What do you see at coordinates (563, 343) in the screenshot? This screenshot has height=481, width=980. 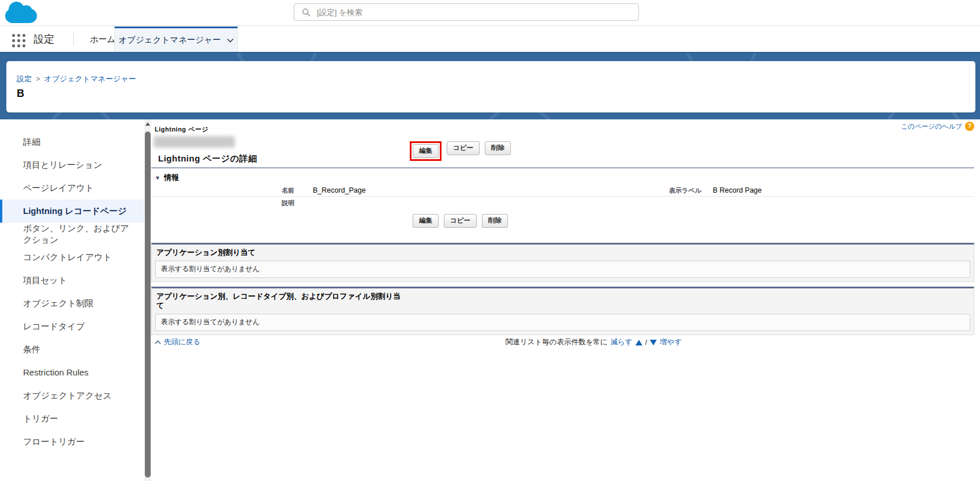 I see `detail-footer: 先頭に戻る 関連リスト毎の表示件数を常に 減らす / 増やす` at bounding box center [563, 343].